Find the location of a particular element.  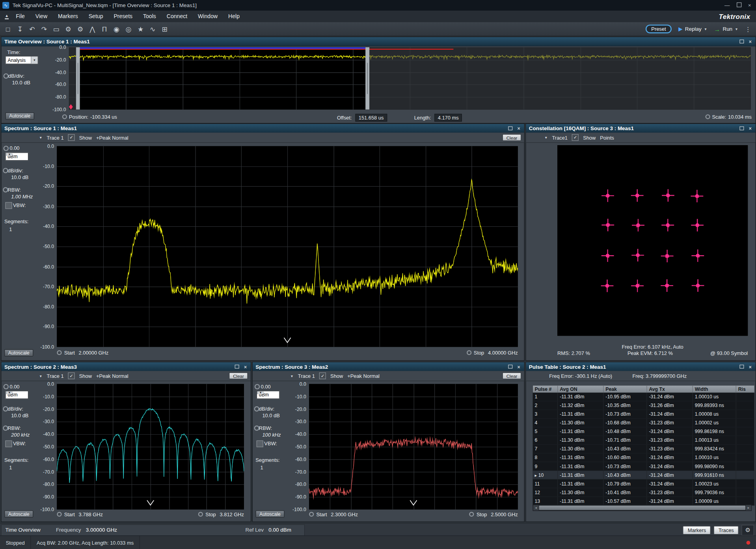

column-header: Peak is located at coordinates (625, 389).